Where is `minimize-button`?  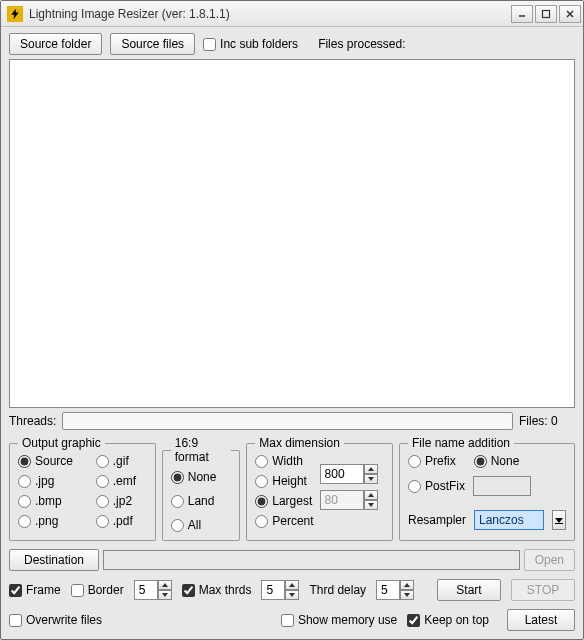
minimize-button is located at coordinates (522, 14).